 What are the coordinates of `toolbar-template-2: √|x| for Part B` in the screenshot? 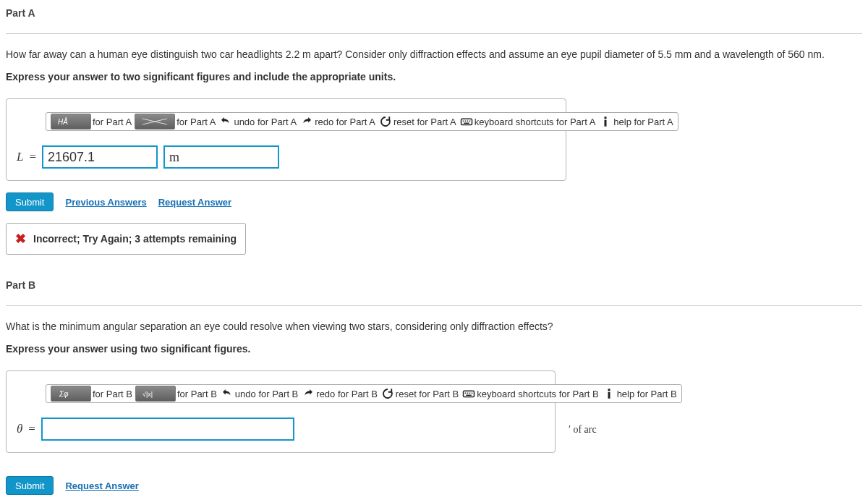 It's located at (176, 394).